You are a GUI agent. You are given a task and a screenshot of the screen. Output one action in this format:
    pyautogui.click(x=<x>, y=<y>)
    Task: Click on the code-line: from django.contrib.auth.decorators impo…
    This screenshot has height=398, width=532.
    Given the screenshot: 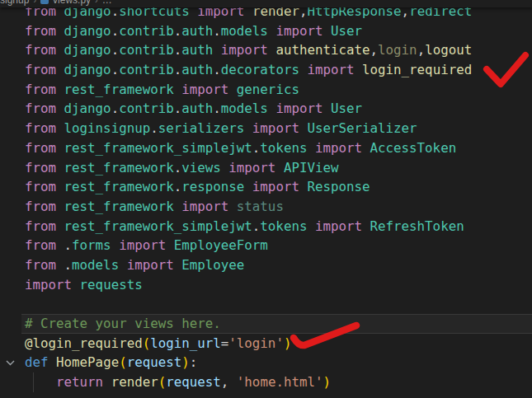 What is the action you would take?
    pyautogui.click(x=266, y=70)
    